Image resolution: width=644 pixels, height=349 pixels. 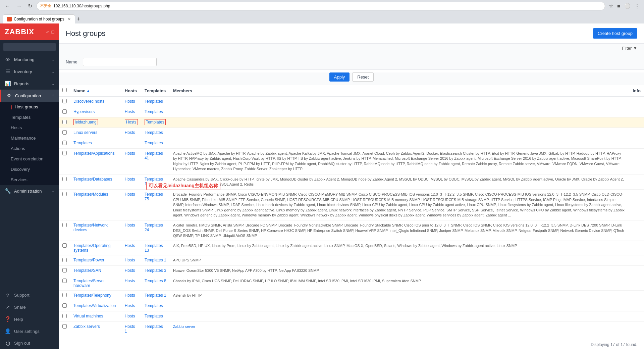 I want to click on forward-button: →, so click(x=19, y=6).